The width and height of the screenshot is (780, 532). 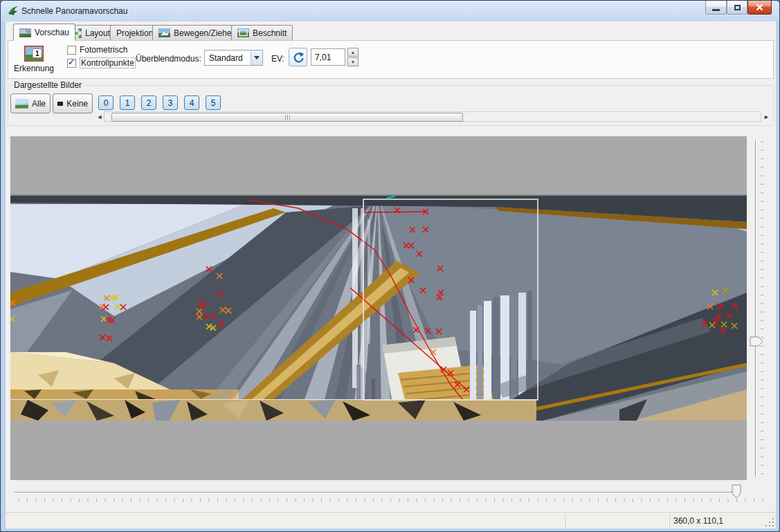 I want to click on detect-icon: 1, so click(x=34, y=54).